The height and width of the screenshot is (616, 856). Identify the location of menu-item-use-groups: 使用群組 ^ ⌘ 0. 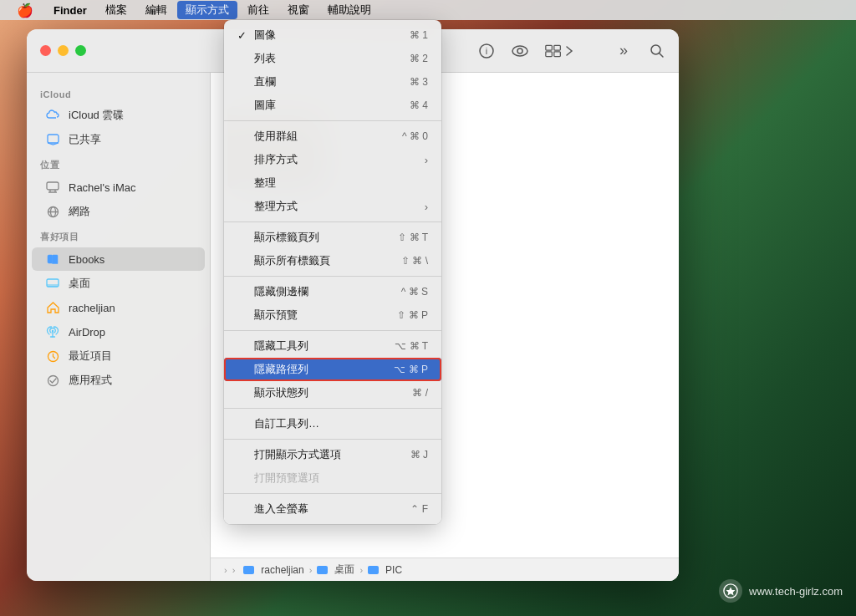
(333, 136).